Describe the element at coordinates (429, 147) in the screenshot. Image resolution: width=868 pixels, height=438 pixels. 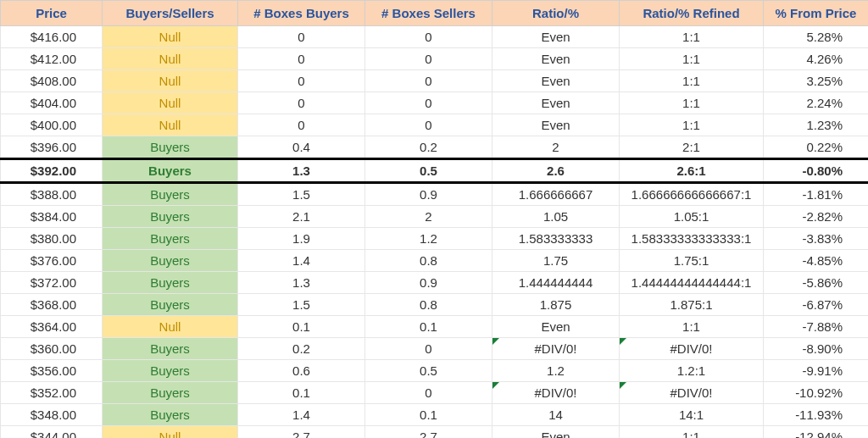
I see `cell-boxes-sellers: 0.2` at that location.